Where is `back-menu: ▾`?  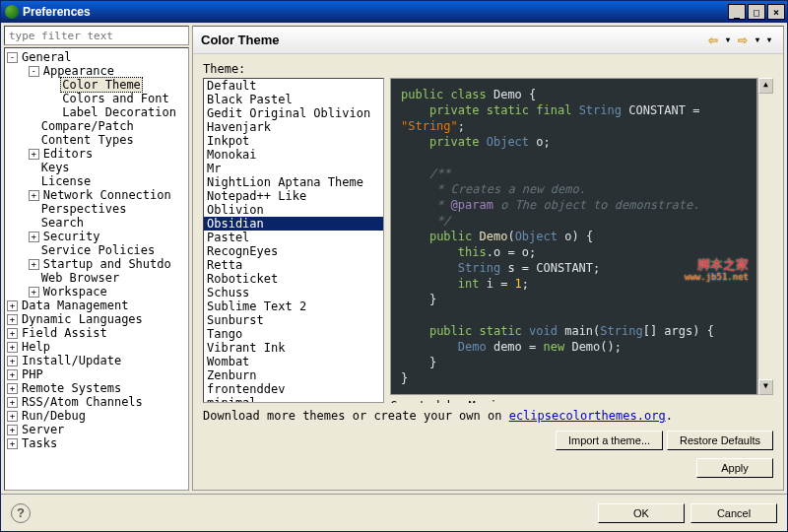 back-menu: ▾ is located at coordinates (728, 39).